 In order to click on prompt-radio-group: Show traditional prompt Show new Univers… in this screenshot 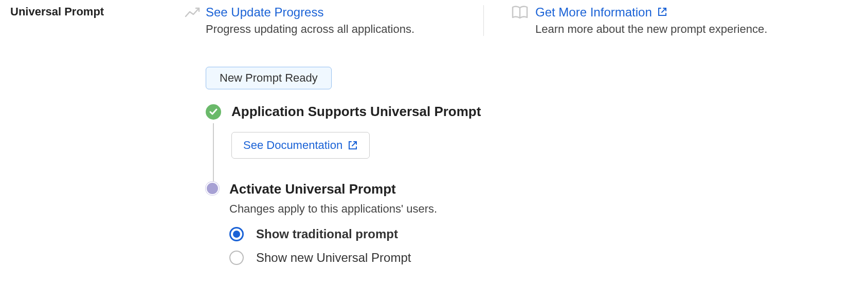, I will do `click(544, 246)`.